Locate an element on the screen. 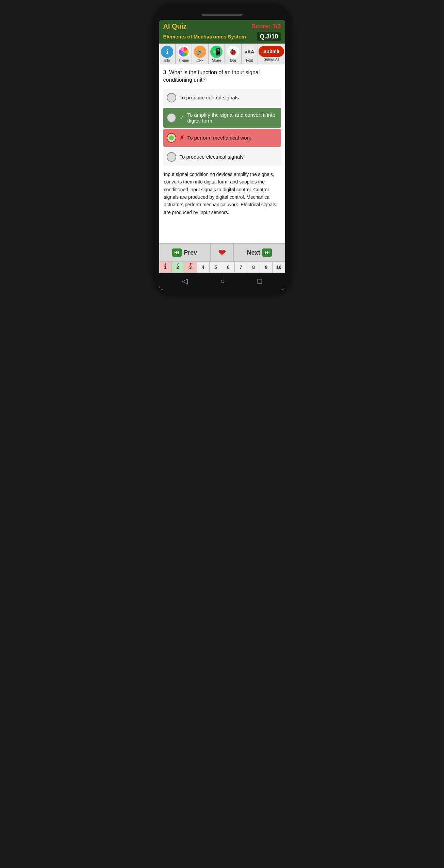 Image resolution: width=444 pixels, height=868 pixels. toolbar-sound: 🔊 OFF is located at coordinates (200, 54).